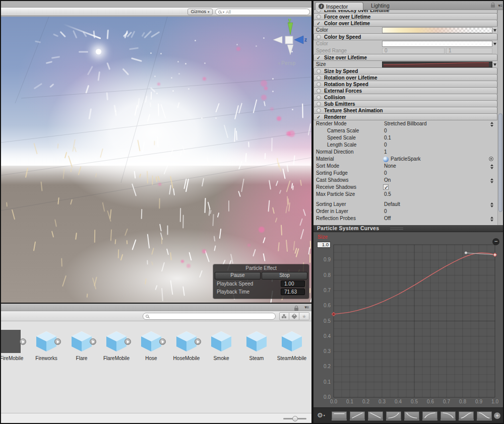 This screenshot has width=504, height=424. Describe the element at coordinates (200, 12) in the screenshot. I see `gizmos-button: Gizmos ▾` at that location.